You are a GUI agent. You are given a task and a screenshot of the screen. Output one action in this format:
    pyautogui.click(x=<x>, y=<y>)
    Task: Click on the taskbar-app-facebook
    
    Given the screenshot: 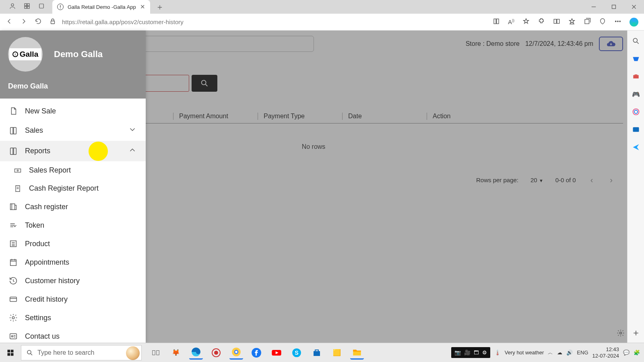 What is the action you would take?
    pyautogui.click(x=256, y=353)
    